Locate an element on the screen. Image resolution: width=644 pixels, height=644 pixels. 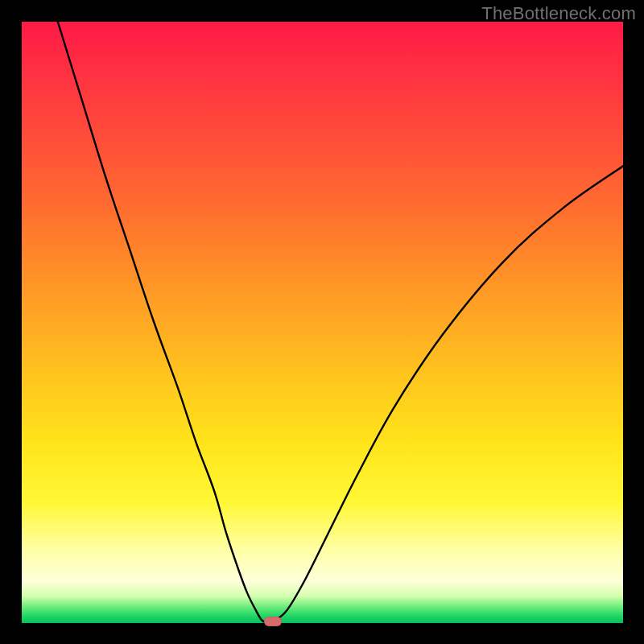
optimal-point-marker is located at coordinates (273, 621).